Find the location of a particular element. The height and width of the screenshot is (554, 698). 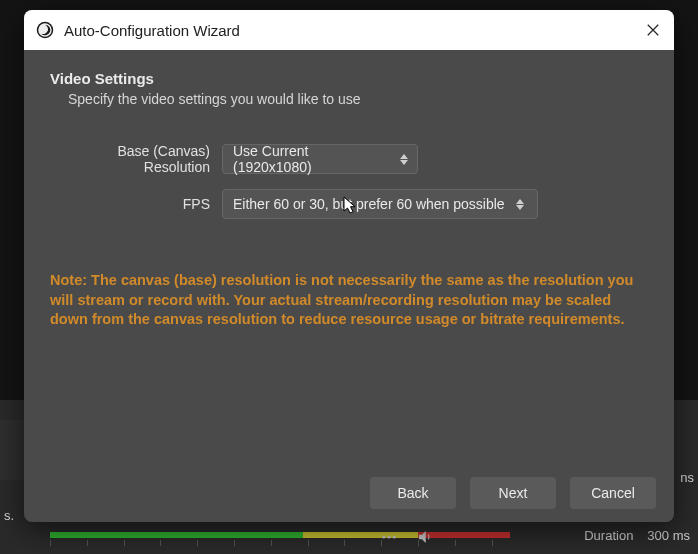

audio-meter-ticks is located at coordinates (280, 543).